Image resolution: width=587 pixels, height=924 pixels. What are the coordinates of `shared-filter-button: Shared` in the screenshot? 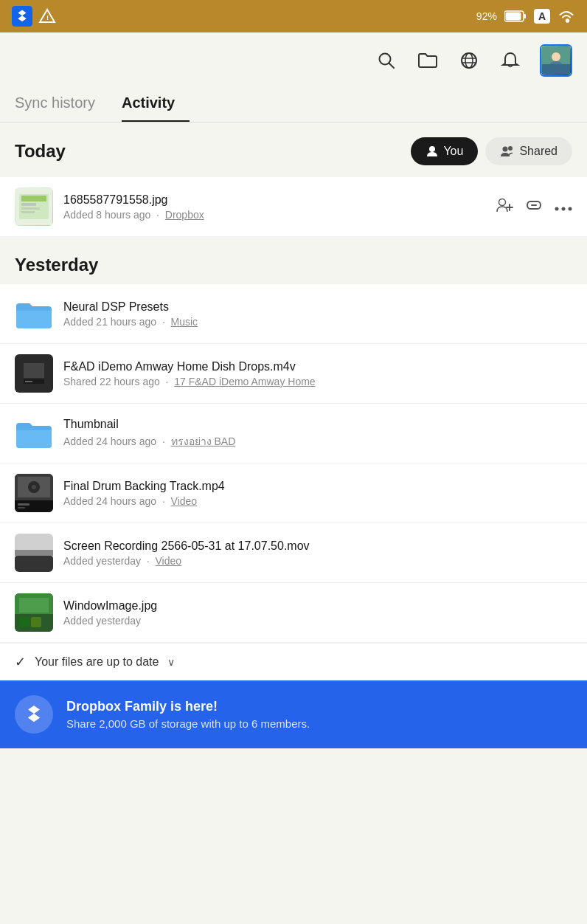 It's located at (529, 151).